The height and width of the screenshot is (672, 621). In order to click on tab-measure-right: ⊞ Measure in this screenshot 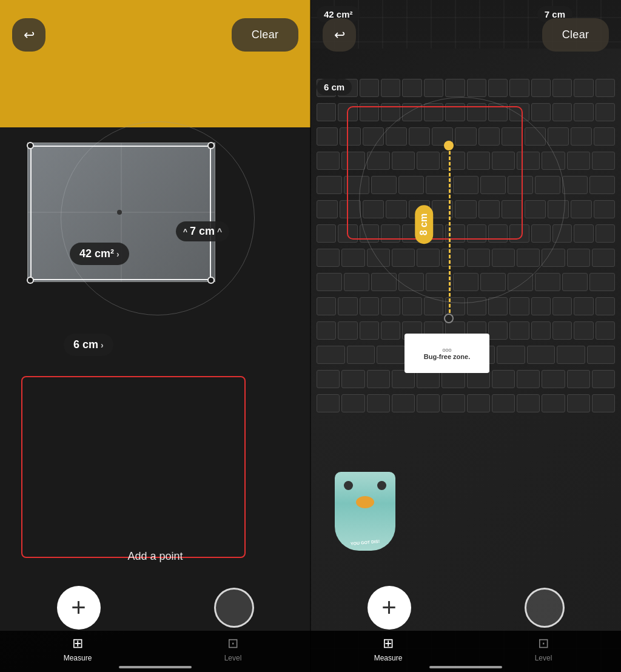, I will do `click(388, 651)`.